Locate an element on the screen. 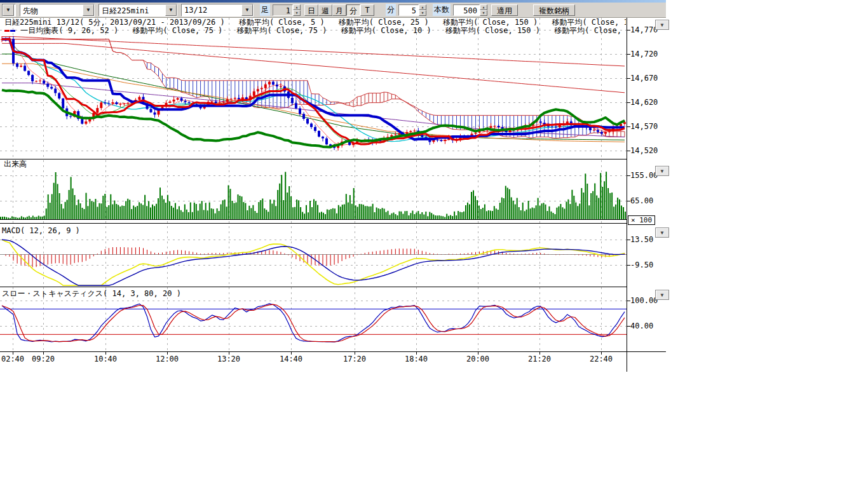  stoch-axis-label: 100.00 is located at coordinates (644, 301).